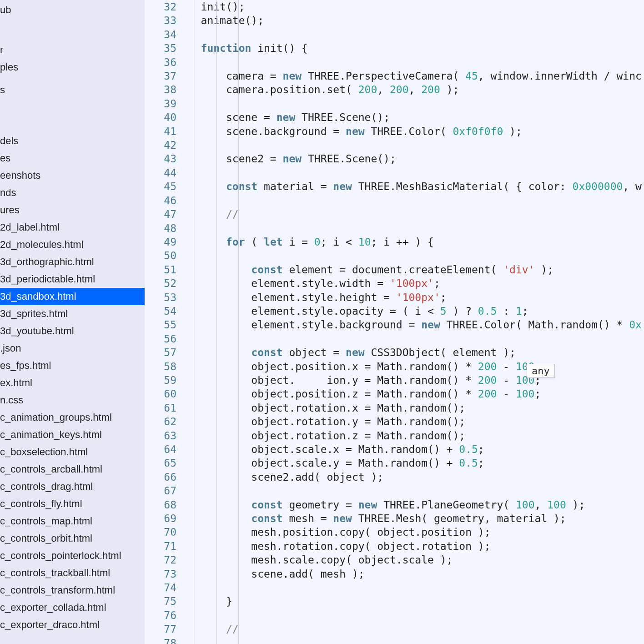  I want to click on line-number: 57, so click(161, 352).